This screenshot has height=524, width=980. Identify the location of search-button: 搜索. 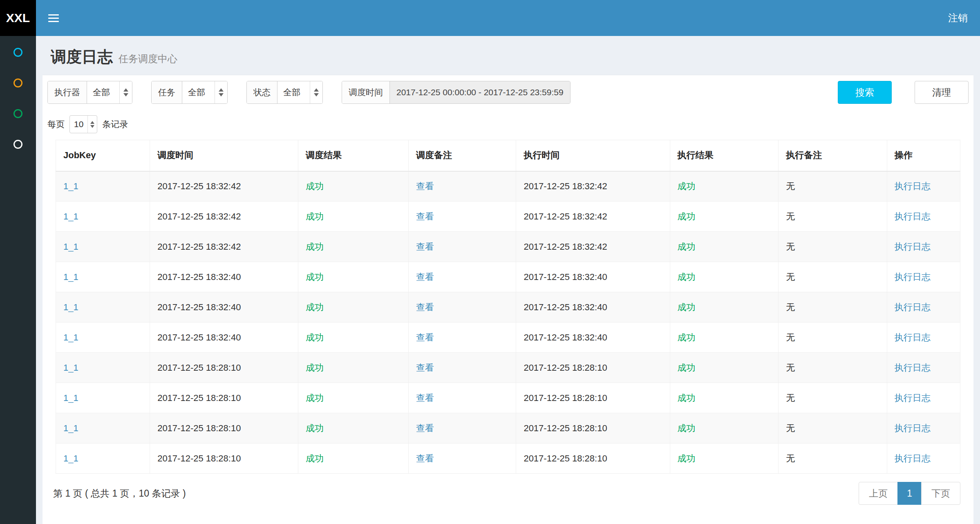
(865, 92).